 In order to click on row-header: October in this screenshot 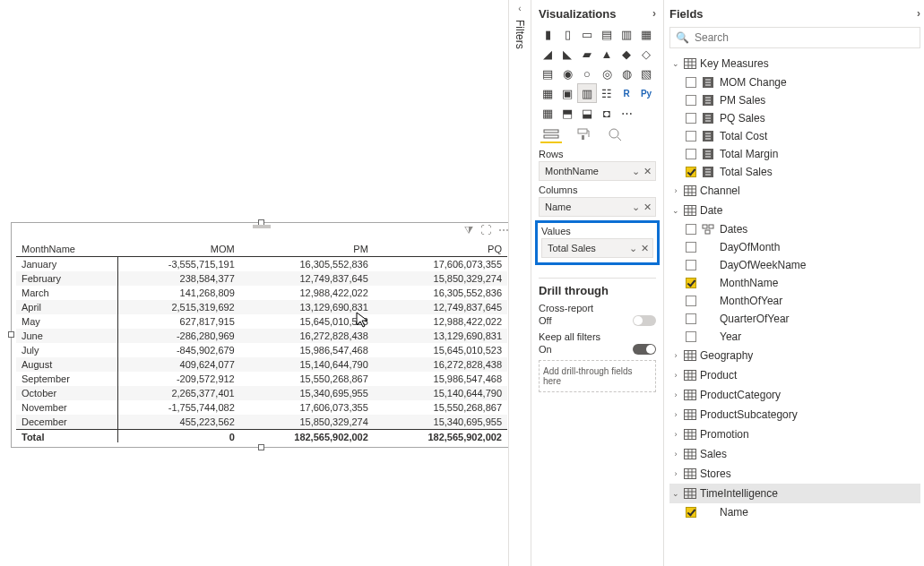, I will do `click(66, 393)`.